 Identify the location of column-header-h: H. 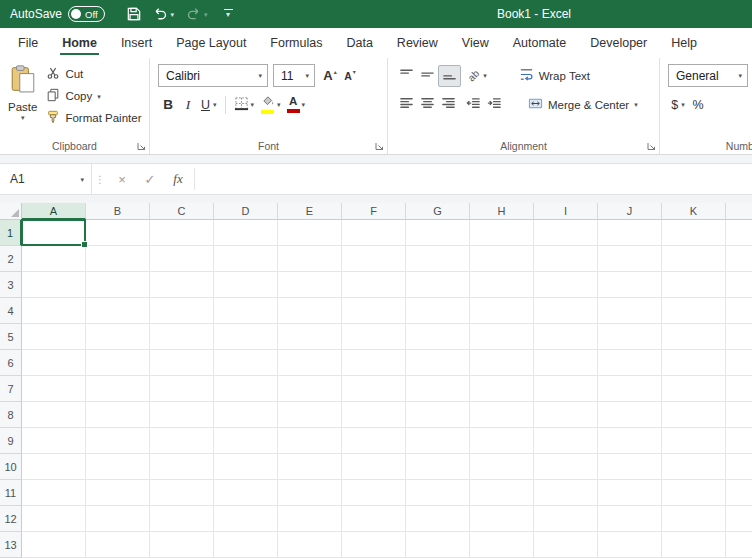
(502, 212).